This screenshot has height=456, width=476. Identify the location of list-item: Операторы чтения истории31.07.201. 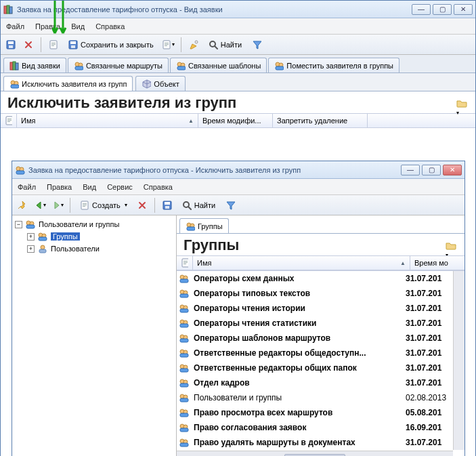
(314, 308).